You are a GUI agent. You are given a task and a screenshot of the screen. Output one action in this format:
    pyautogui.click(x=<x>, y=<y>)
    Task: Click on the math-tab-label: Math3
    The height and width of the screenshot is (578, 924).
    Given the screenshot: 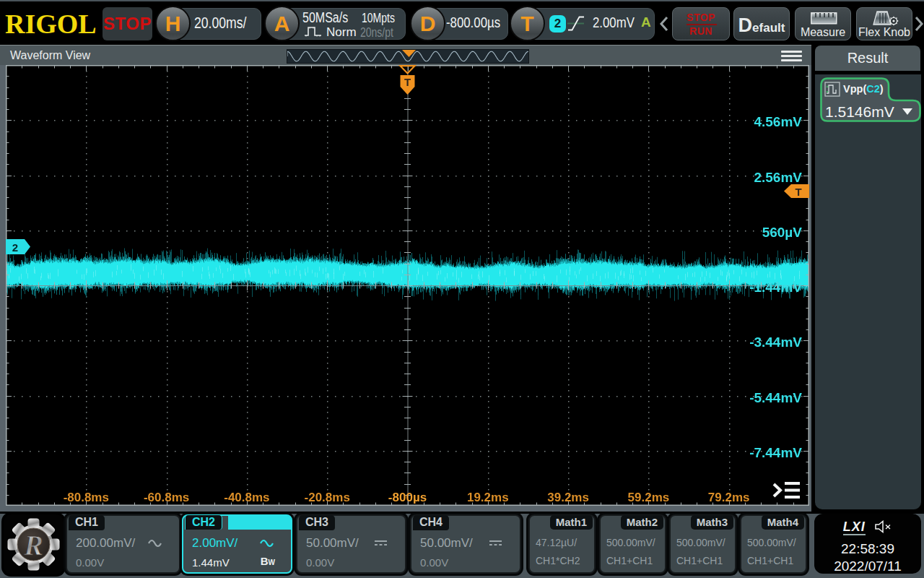 What is the action you would take?
    pyautogui.click(x=712, y=522)
    